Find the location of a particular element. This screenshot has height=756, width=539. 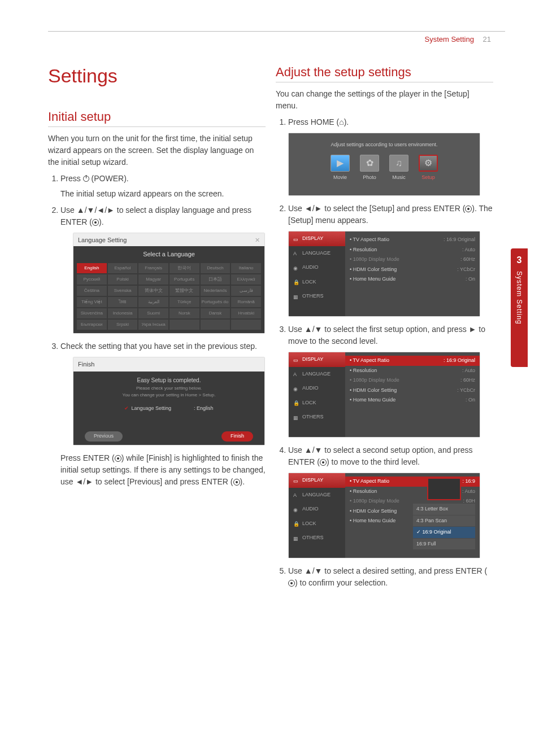

language-option: Русский is located at coordinates (92, 279).